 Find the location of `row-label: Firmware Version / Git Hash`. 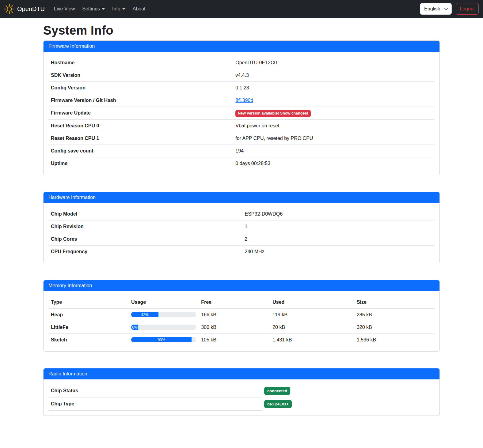

row-label: Firmware Version / Git Hash is located at coordinates (141, 100).